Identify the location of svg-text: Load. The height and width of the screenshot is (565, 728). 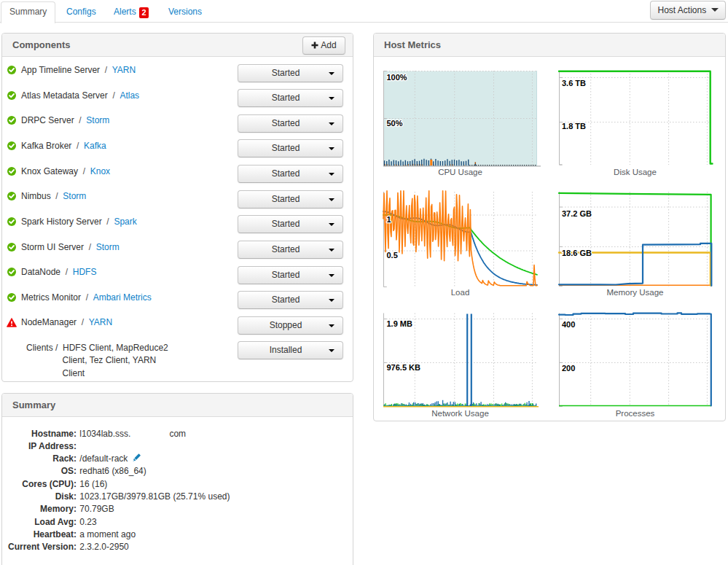
(461, 292).